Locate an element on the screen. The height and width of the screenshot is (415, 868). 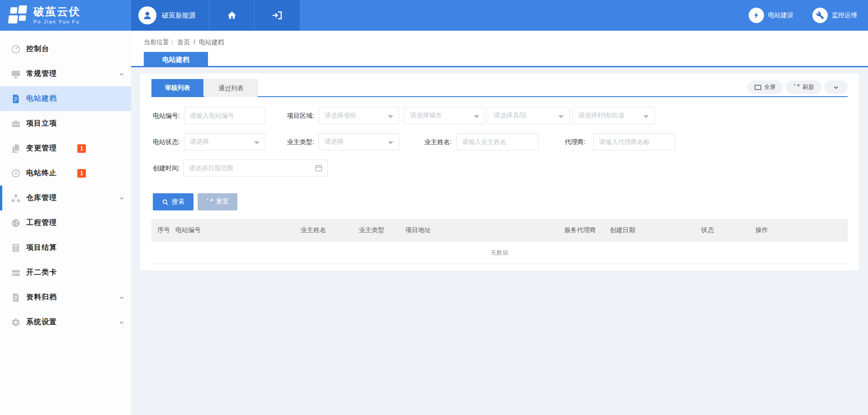
column-header: 创建日期 is located at coordinates (656, 230).